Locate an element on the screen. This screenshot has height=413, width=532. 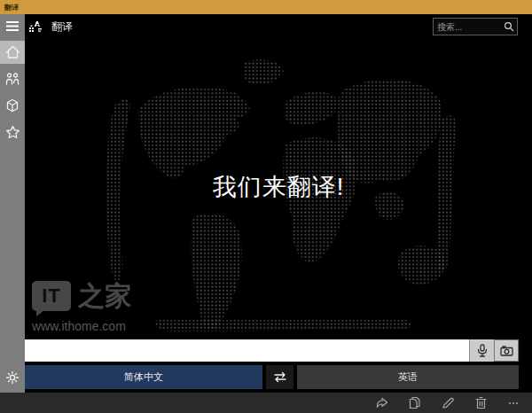
delete-trash-icon is located at coordinates (481, 402).